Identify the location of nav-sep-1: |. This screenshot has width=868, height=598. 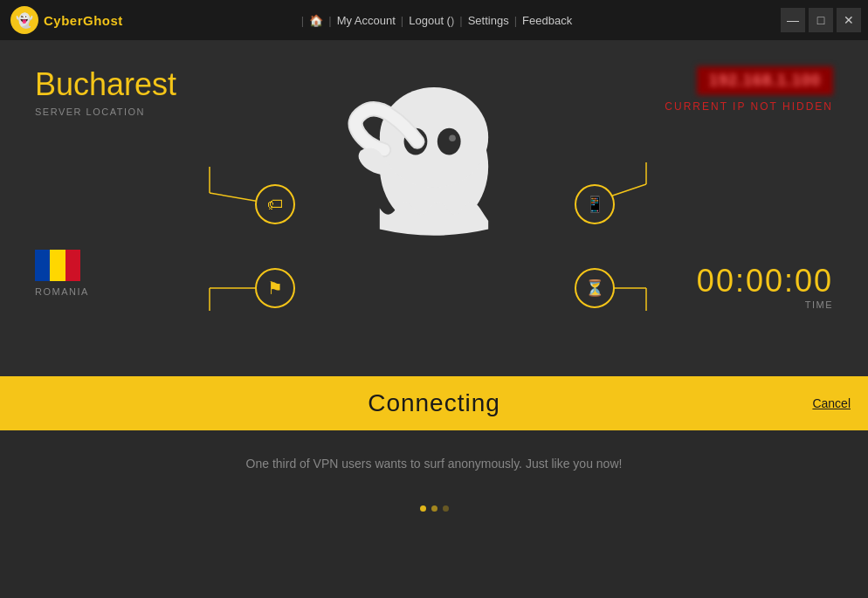
(302, 21).